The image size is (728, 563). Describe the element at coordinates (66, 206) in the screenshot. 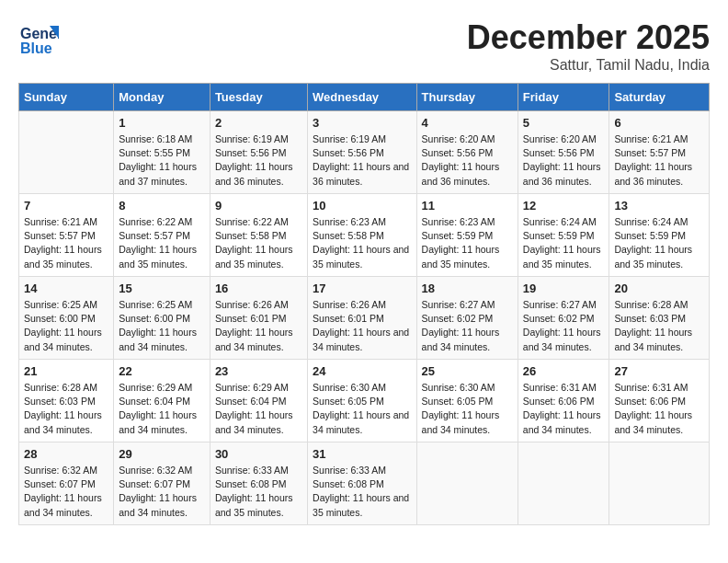

I see `day-number: 7` at that location.